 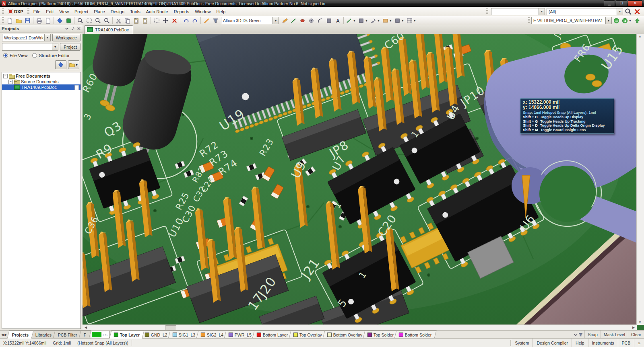 What do you see at coordinates (580, 335) in the screenshot?
I see `layer-filter-funnel-icon` at bounding box center [580, 335].